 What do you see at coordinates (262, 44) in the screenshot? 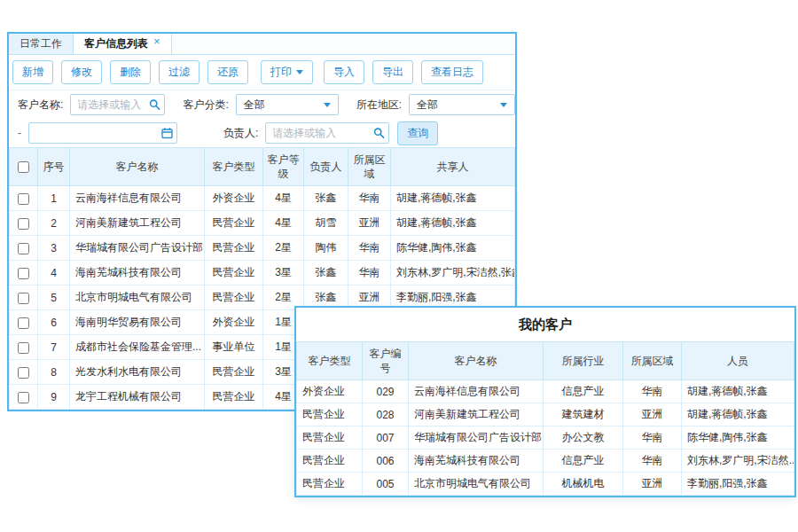
I see `tabbar: 日常工作 客户信息列表 ×` at bounding box center [262, 44].